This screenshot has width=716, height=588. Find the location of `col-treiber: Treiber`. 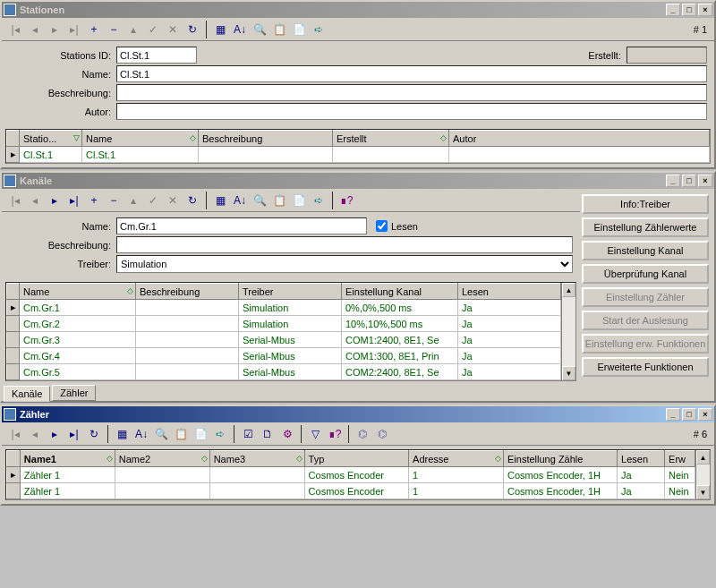

col-treiber: Treiber is located at coordinates (290, 292).